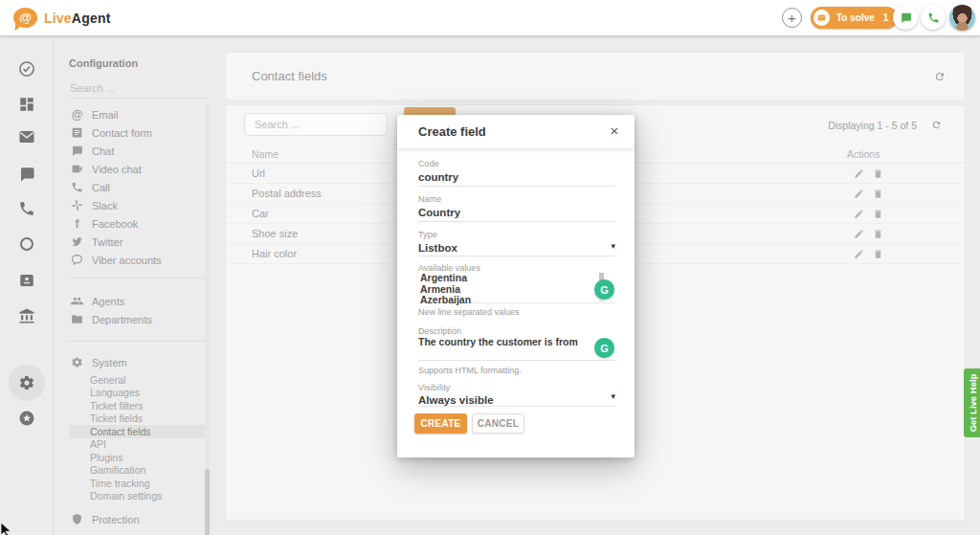 The height and width of the screenshot is (535, 980). What do you see at coordinates (137, 406) in the screenshot?
I see `sidebar-item-ticket-filters: Ticket filters` at bounding box center [137, 406].